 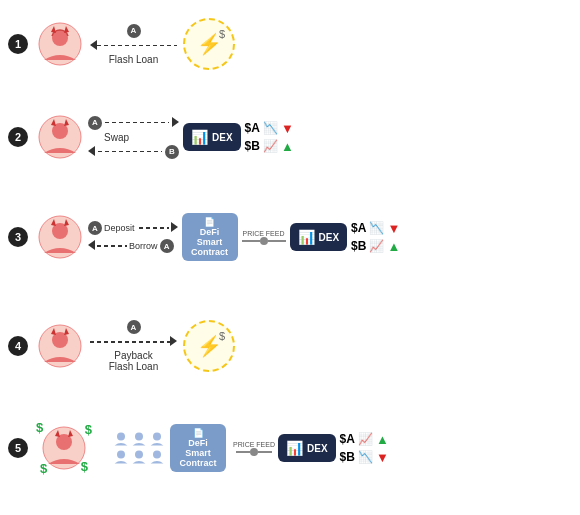 I want to click on step-5-user-group, so click(x=139, y=448).